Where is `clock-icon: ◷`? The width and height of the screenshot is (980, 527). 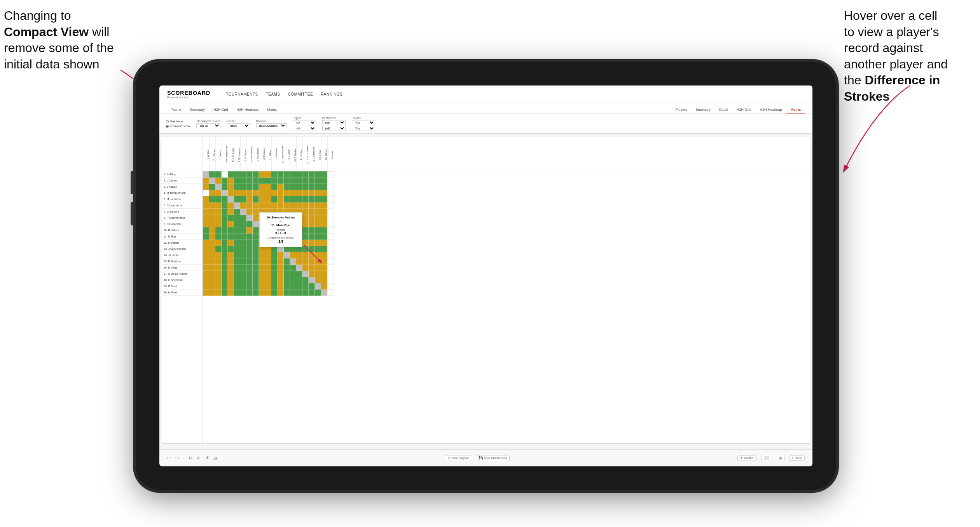 clock-icon: ◷ is located at coordinates (215, 458).